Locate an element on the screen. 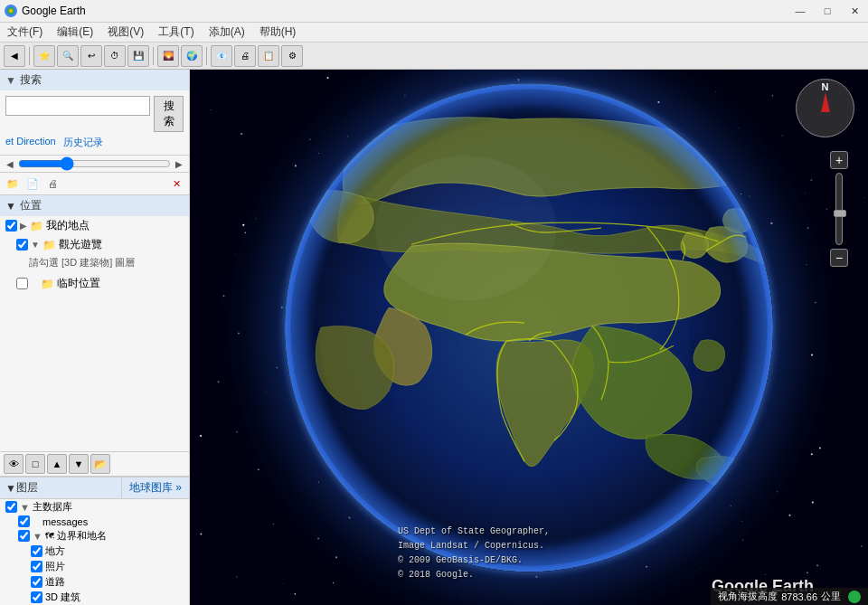 Image resolution: width=868 pixels, height=605 pixels. scroll-left-btn: ◀ is located at coordinates (10, 164).